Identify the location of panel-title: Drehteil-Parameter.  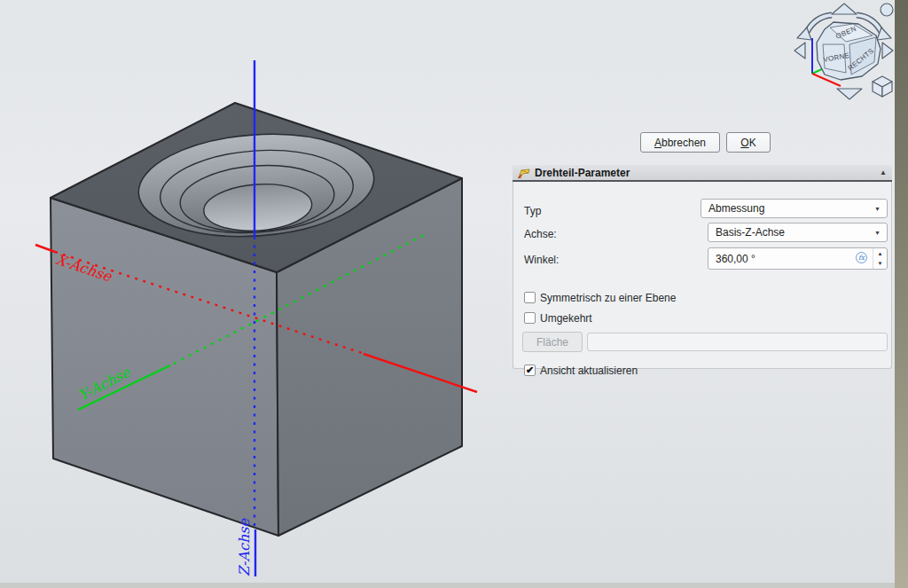
(582, 173).